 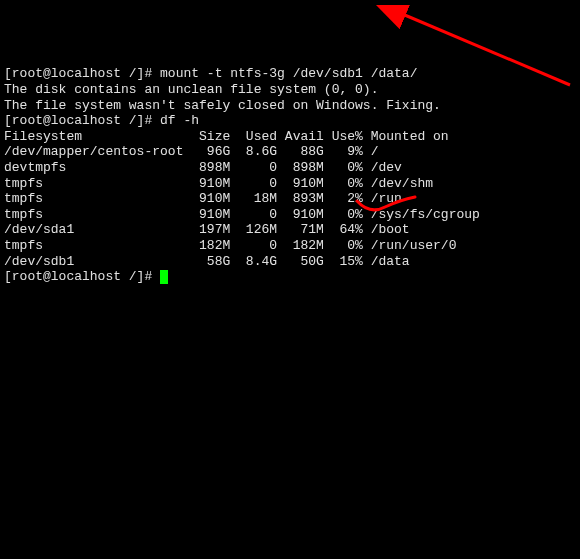 I want to click on terminal-output-line: The file system wasn't safely closed on …, so click(x=290, y=106).